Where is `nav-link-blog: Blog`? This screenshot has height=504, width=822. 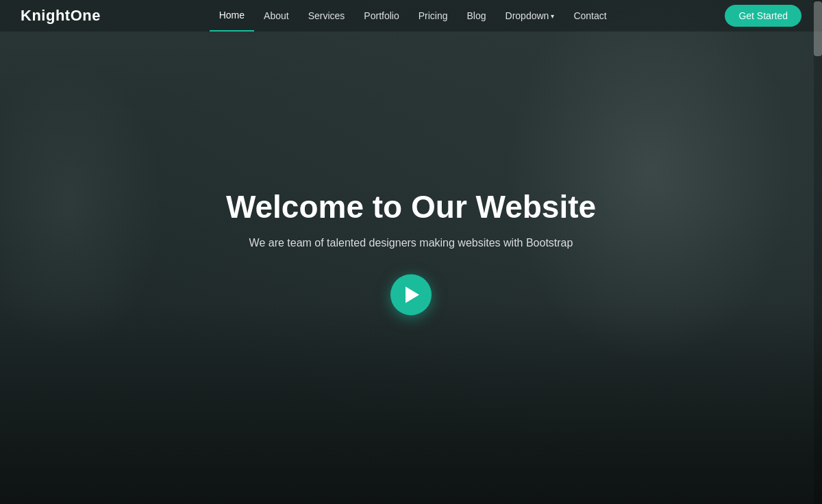 nav-link-blog: Blog is located at coordinates (477, 16).